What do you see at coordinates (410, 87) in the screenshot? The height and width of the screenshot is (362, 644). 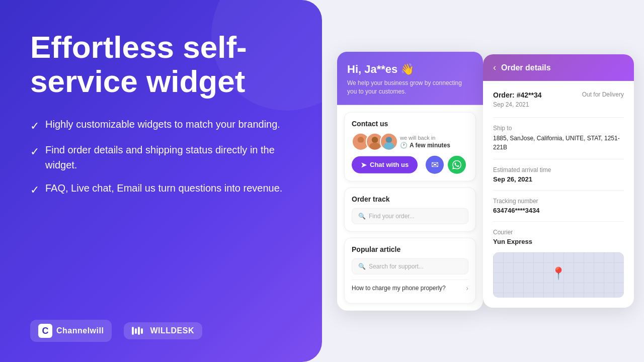 I see `chat-subtitle: We help your business grow by connecting…` at bounding box center [410, 87].